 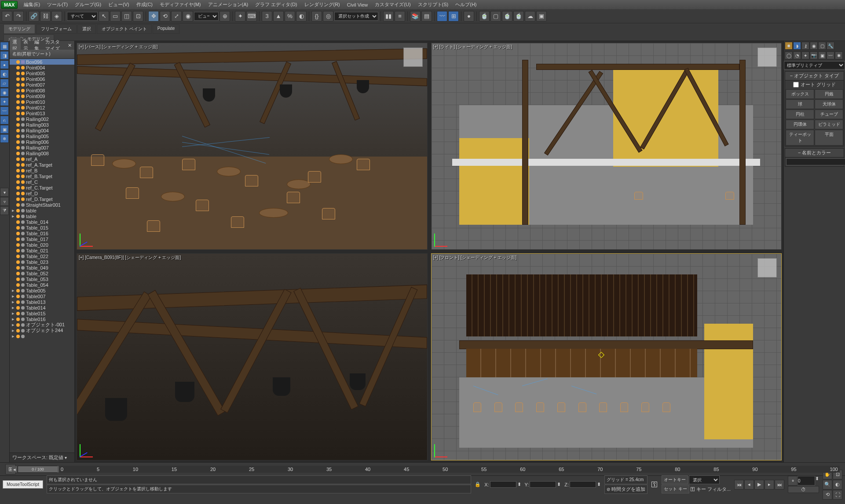 What do you see at coordinates (4, 74) in the screenshot?
I see `light-icon: ◐` at bounding box center [4, 74].